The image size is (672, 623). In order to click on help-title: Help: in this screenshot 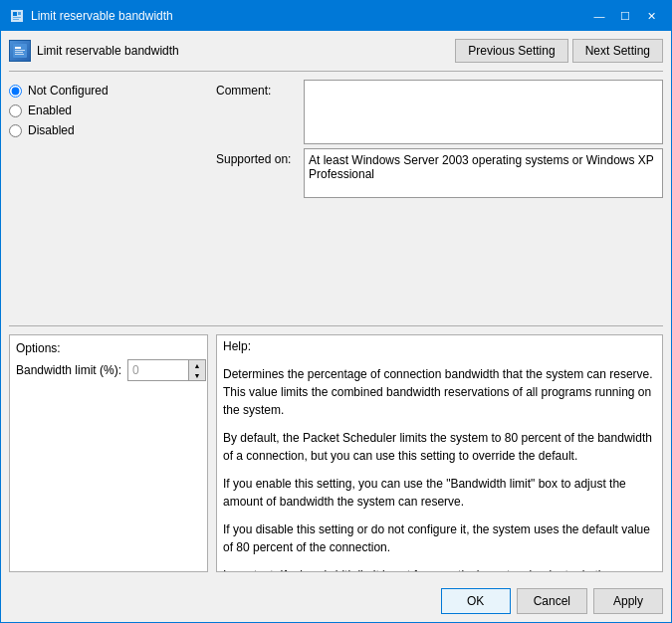, I will do `click(440, 346)`.